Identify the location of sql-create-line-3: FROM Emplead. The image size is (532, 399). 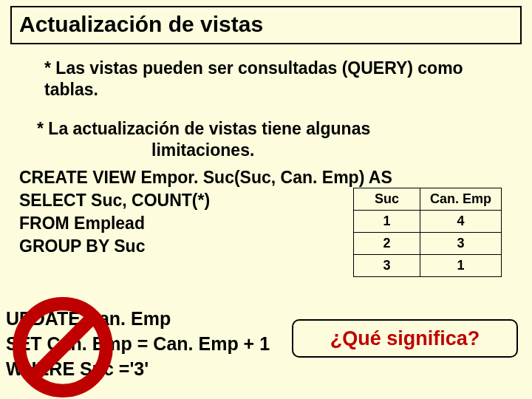
(205, 223).